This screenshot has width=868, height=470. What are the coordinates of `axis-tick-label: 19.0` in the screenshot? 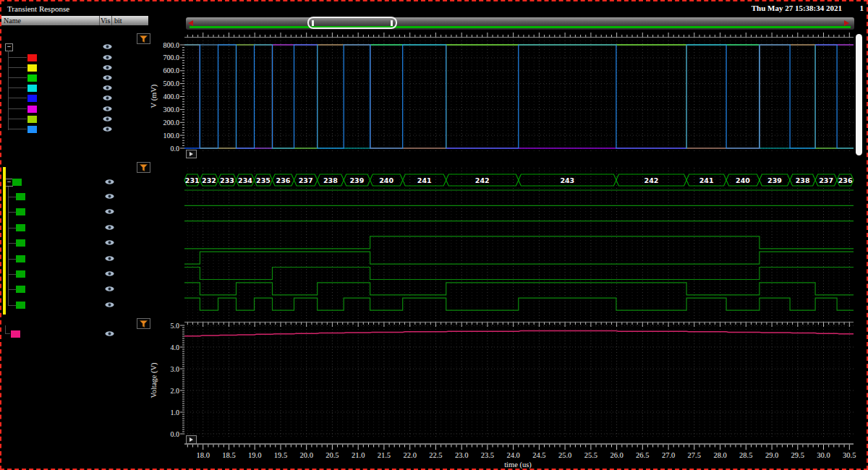 It's located at (255, 456).